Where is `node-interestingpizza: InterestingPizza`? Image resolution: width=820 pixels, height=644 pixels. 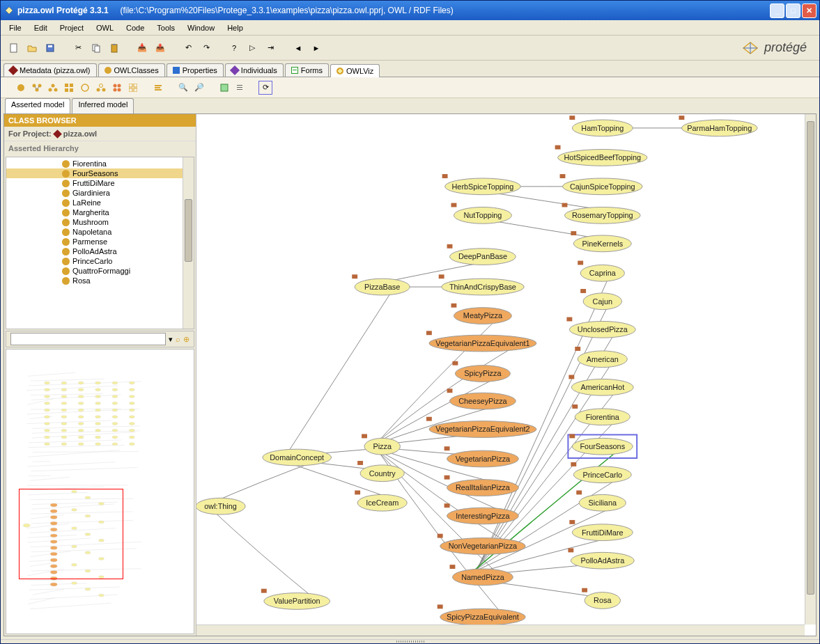
node-interestingpizza: InterestingPizza is located at coordinates (482, 514).